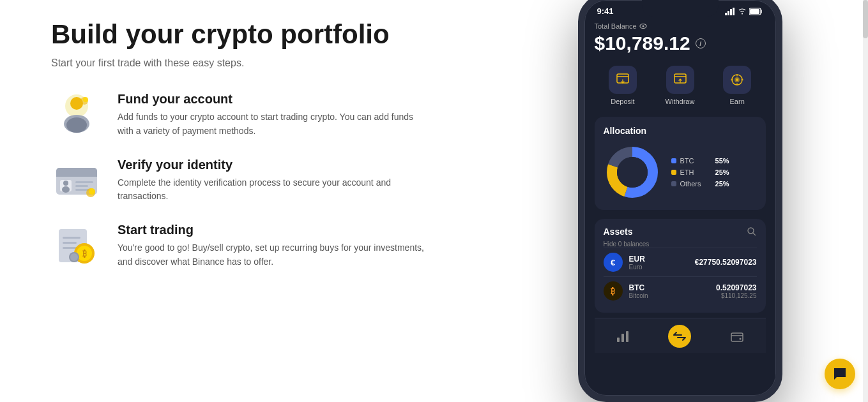  Describe the element at coordinates (737, 101) in the screenshot. I see `earn-label: Earn` at that location.